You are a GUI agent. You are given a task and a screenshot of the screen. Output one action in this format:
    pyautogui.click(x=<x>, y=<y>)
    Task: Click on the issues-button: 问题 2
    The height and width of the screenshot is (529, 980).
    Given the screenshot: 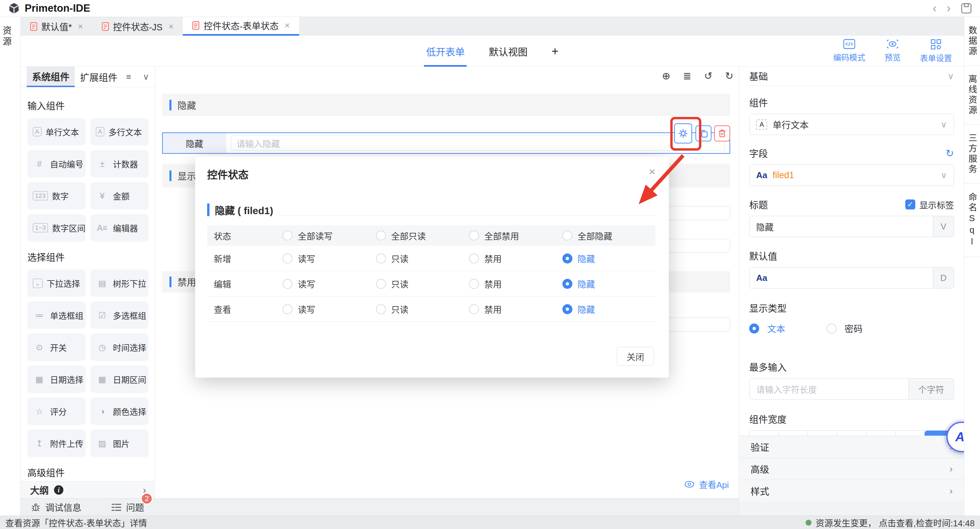 What is the action you would take?
    pyautogui.click(x=128, y=507)
    